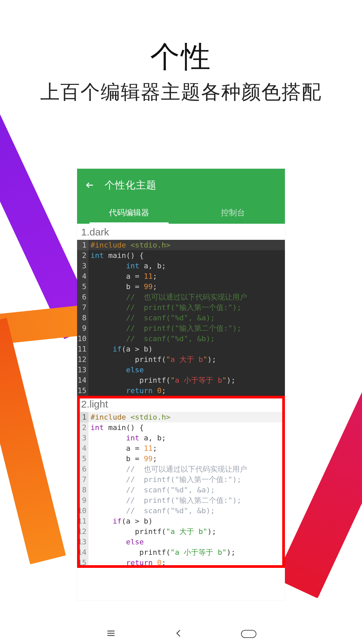  I want to click on nav-back-icon, so click(179, 634).